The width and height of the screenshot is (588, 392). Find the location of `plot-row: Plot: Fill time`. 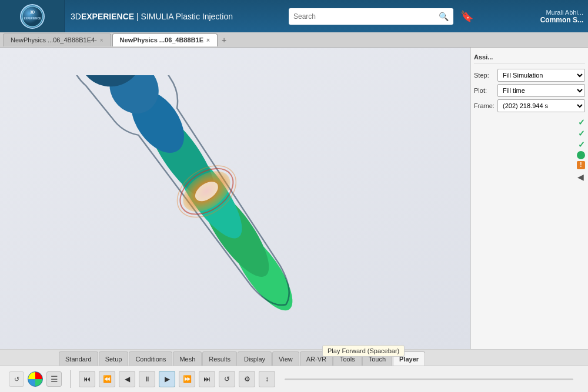

plot-row: Plot: Fill time is located at coordinates (529, 91).